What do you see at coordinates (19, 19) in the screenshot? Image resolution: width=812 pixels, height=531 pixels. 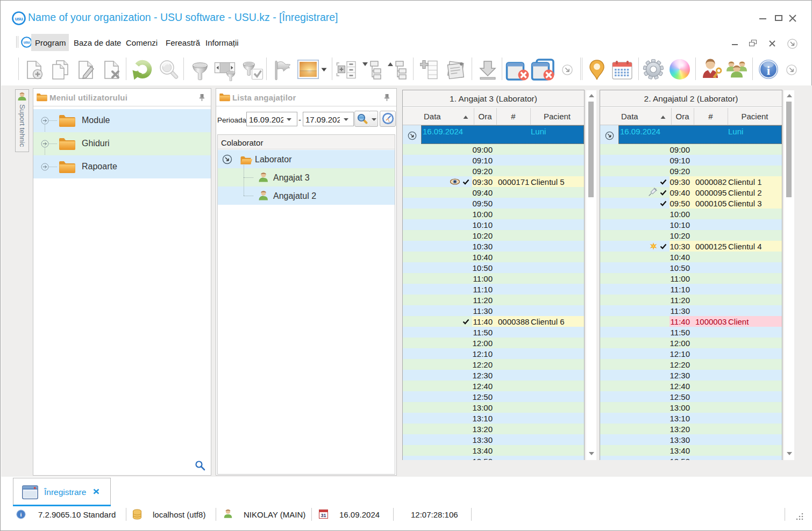 I see `svg-text: usu` at bounding box center [19, 19].